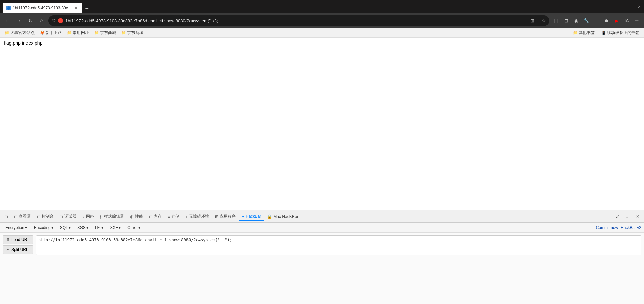 This screenshot has height=304, width=644. Describe the element at coordinates (225, 217) in the screenshot. I see `devtools-tab-app: ⊞ 应用程序` at that location.